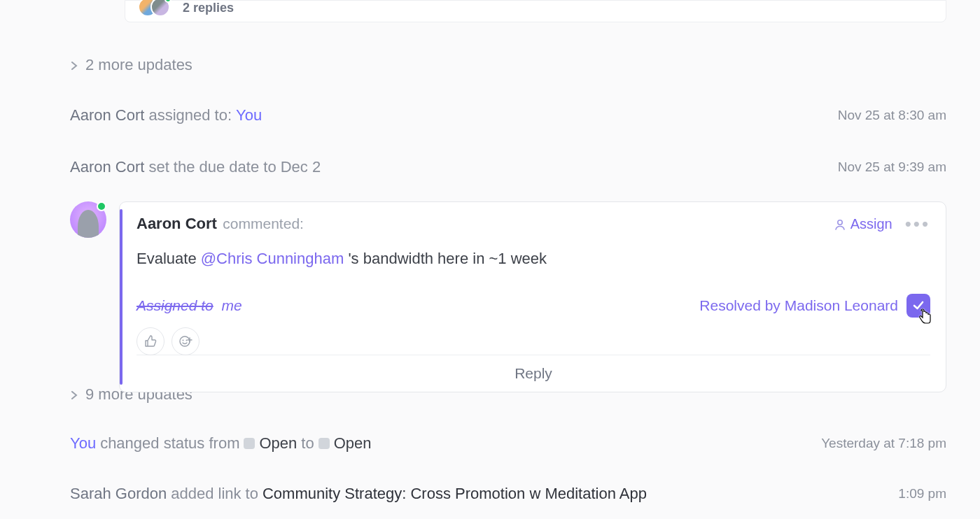 The height and width of the screenshot is (519, 980). I want to click on activity-verb: assigned to:, so click(190, 115).